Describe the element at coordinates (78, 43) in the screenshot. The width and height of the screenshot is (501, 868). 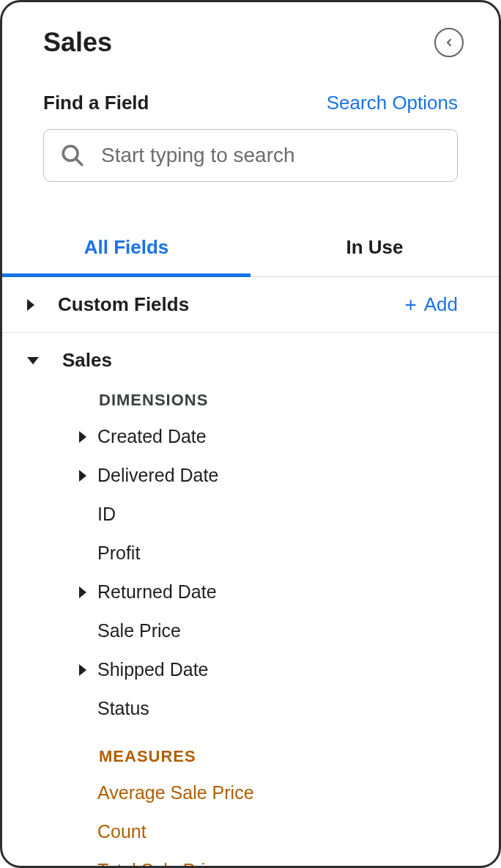
I see `panel-title: Sales` at that location.